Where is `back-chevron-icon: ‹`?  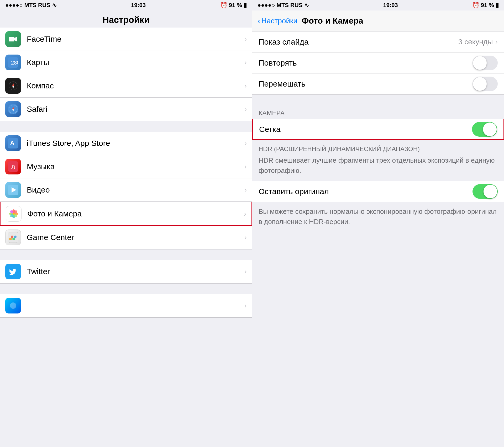
back-chevron-icon: ‹ is located at coordinates (259, 21).